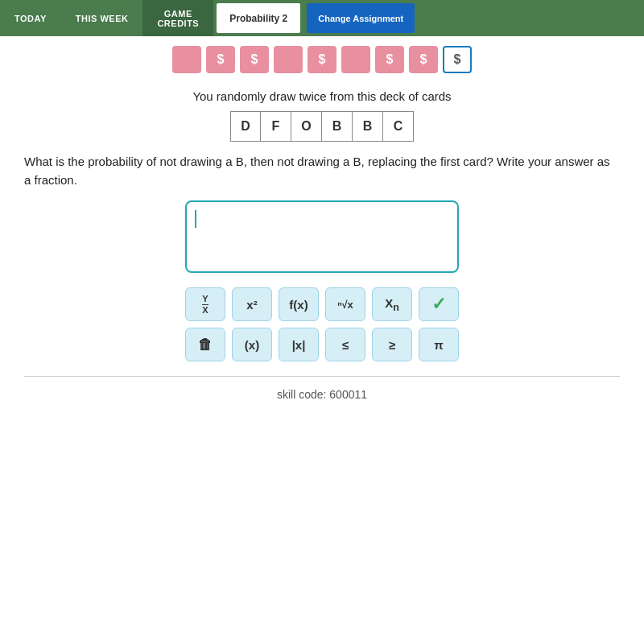 Image resolution: width=644 pixels, height=644 pixels. I want to click on top-nav: TODAY THIS WEEK GAME CREDITS Probability…, so click(322, 18).